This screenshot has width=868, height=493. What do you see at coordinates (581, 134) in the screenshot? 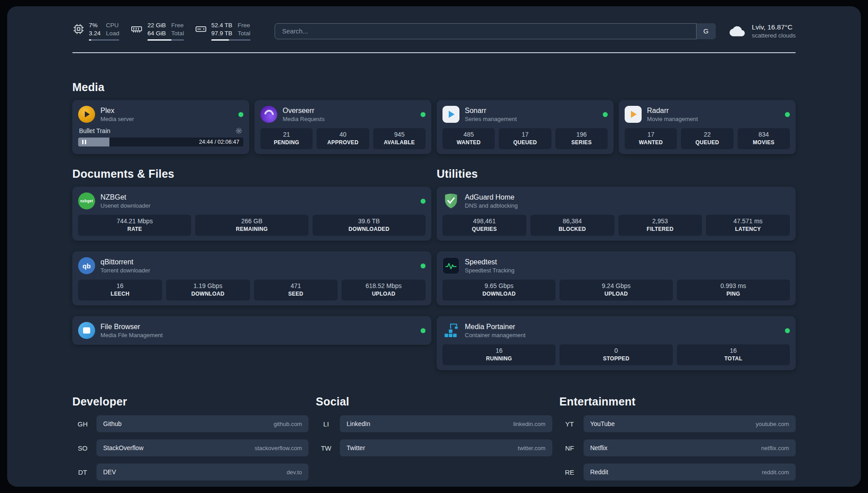
I see `stat-value: 196` at bounding box center [581, 134].